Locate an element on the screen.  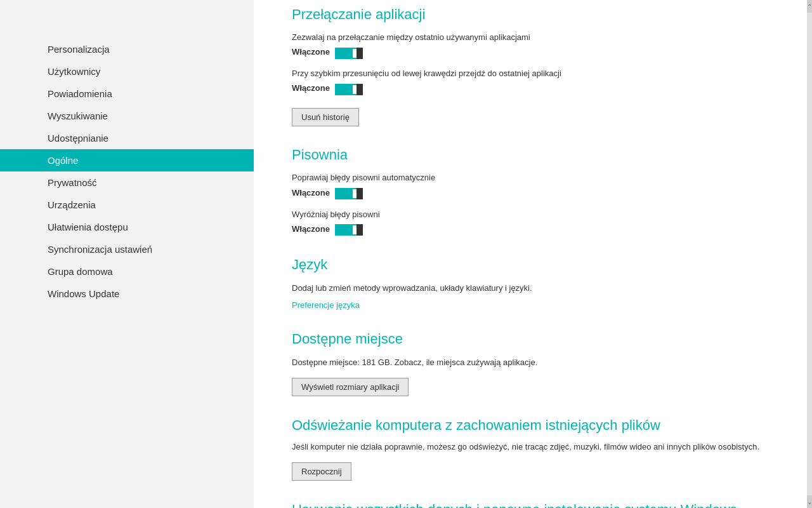
section-title-odswiez-komputer: Odświeżanie komputera z zachowaniem istn… is located at coordinates (530, 425).